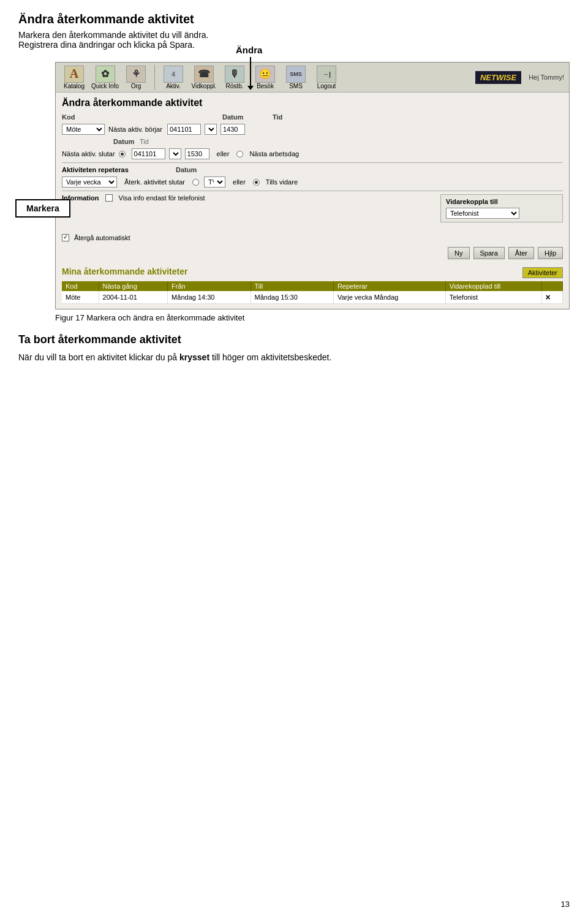 This screenshot has height=921, width=588. What do you see at coordinates (204, 74) in the screenshot?
I see `vidkoppl-icon: ☎` at bounding box center [204, 74].